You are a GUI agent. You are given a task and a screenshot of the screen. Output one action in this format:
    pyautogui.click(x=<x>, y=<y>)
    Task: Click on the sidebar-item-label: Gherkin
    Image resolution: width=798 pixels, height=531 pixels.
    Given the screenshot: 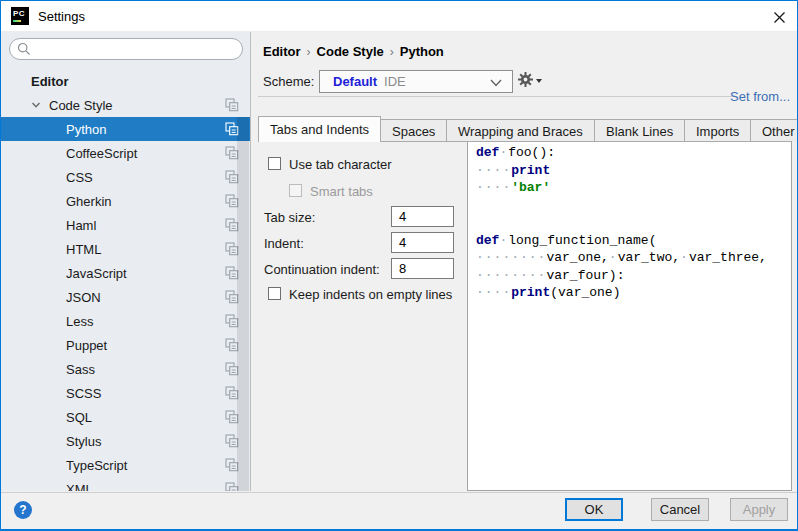 What is the action you would take?
    pyautogui.click(x=89, y=202)
    